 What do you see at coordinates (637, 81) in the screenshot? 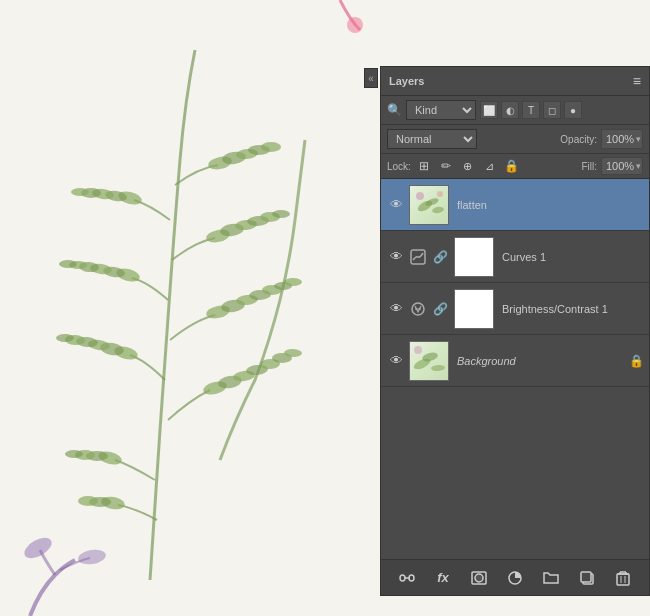
I see `panel-menu-icon: ≡` at bounding box center [637, 81].